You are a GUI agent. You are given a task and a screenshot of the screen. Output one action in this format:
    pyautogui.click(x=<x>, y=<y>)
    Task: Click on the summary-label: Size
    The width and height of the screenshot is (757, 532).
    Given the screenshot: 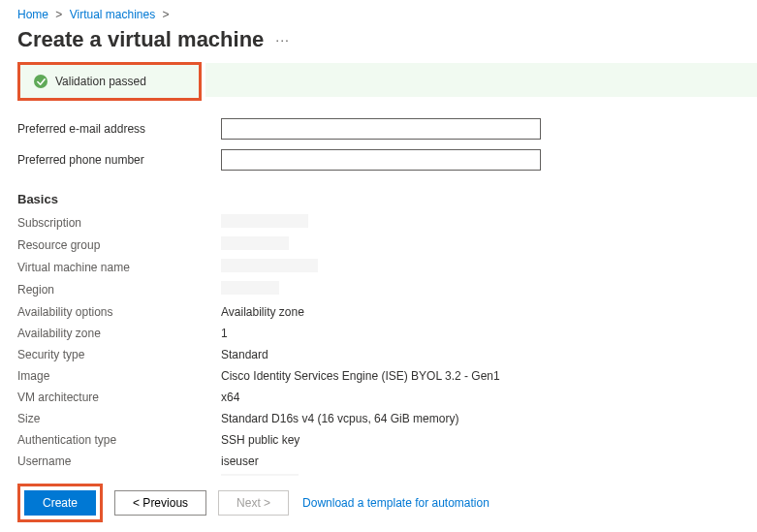 What is the action you would take?
    pyautogui.click(x=119, y=419)
    